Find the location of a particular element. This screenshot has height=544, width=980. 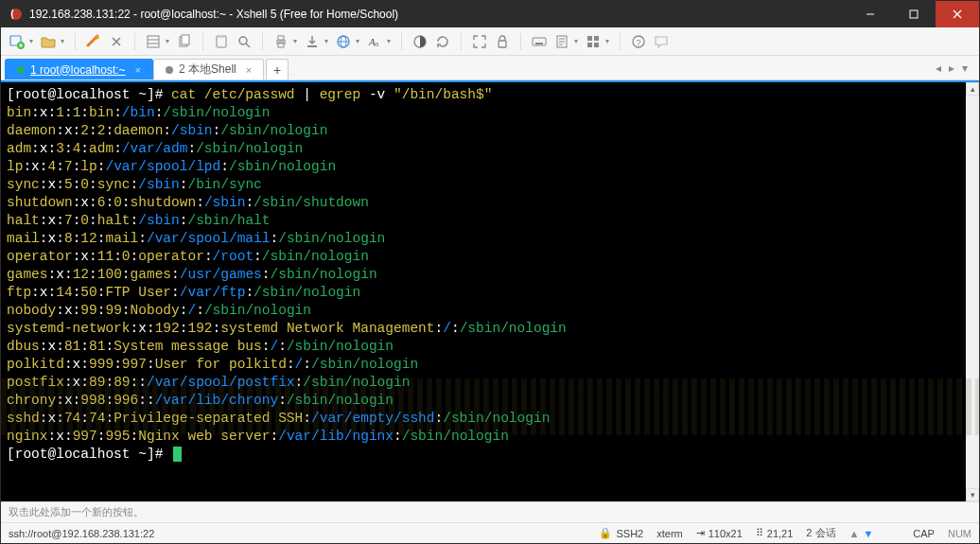

chevron-right-icon: ▸ is located at coordinates (952, 68).